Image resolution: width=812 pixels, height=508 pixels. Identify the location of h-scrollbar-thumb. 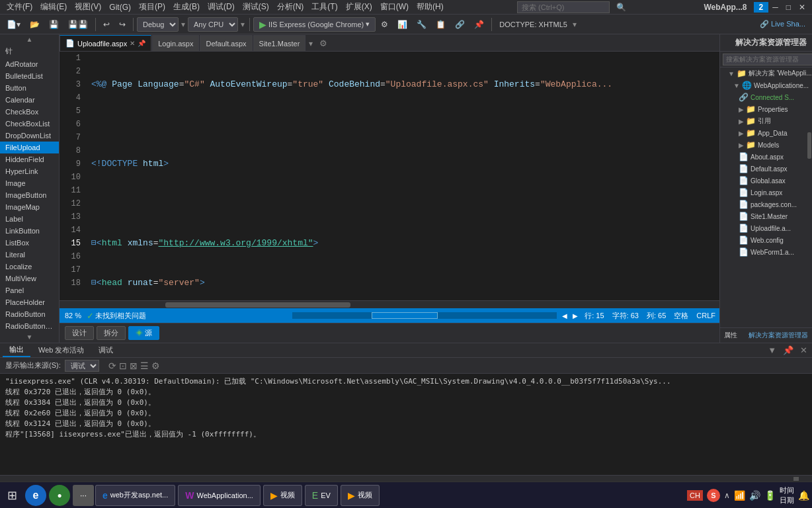
(258, 305).